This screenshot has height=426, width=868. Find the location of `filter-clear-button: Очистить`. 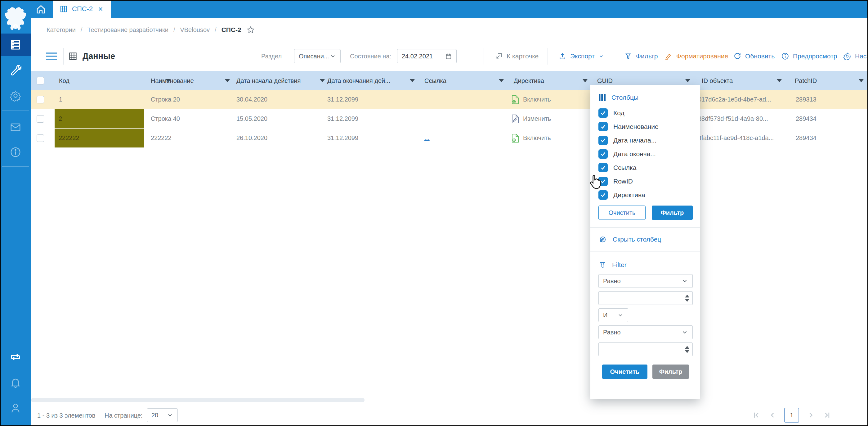

filter-clear-button: Очистить is located at coordinates (625, 372).